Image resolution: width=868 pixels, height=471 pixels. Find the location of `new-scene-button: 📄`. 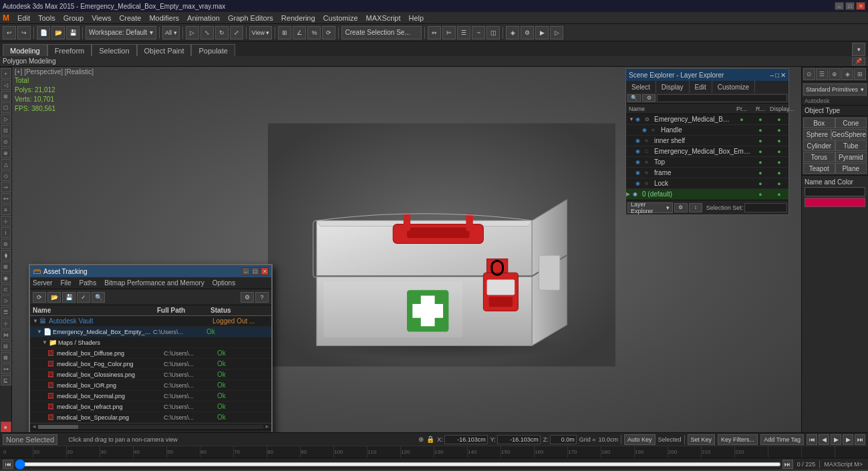

new-scene-button: 📄 is located at coordinates (43, 33).